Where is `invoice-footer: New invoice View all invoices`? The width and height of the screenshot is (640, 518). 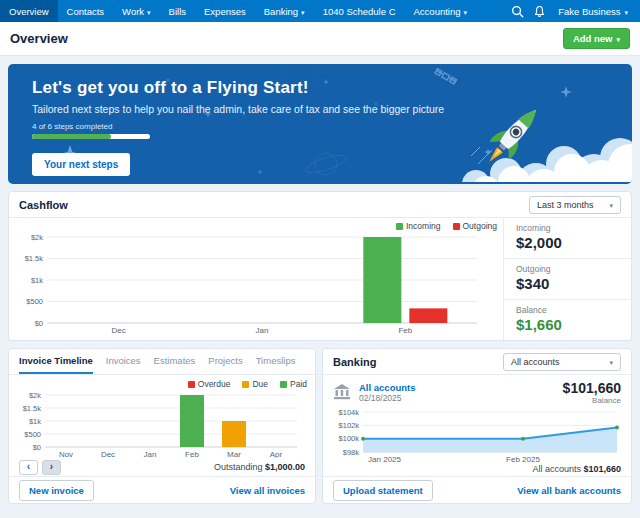
invoice-footer: New invoice View all invoices is located at coordinates (162, 490).